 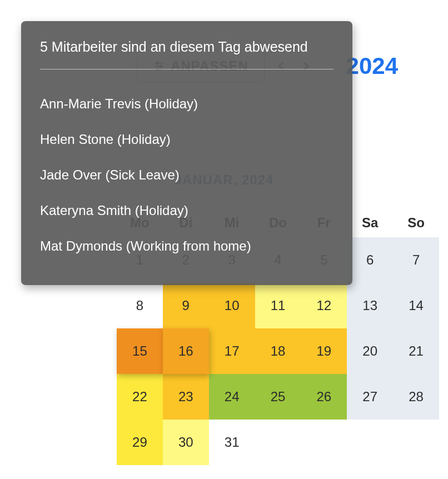 I want to click on calendar-day: 7, so click(x=416, y=260).